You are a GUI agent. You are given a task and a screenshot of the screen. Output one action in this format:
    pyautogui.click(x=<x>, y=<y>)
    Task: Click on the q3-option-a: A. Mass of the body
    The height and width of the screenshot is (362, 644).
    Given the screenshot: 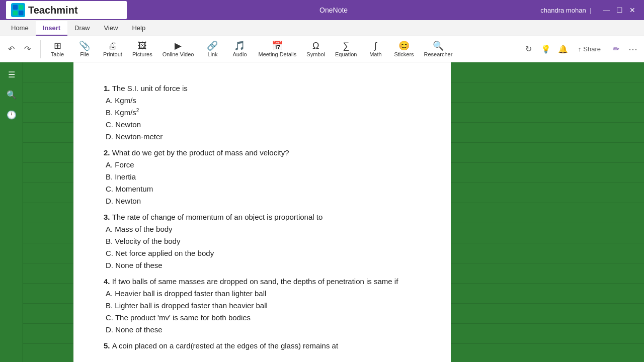 What is the action you would take?
    pyautogui.click(x=262, y=229)
    